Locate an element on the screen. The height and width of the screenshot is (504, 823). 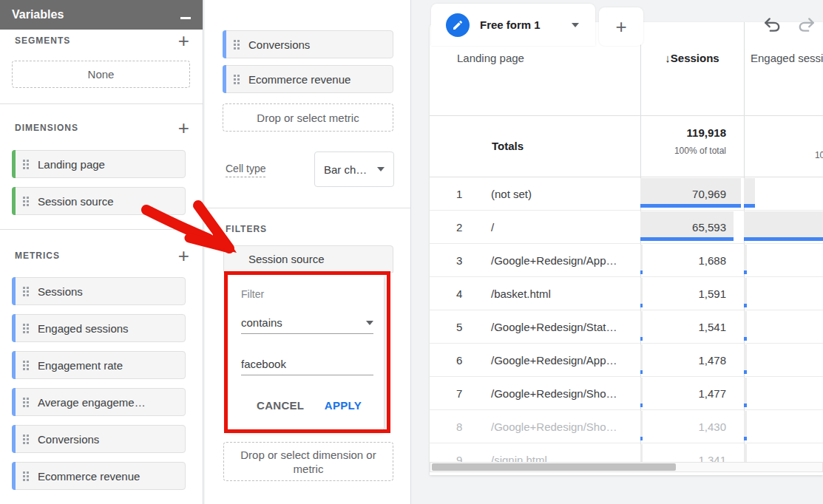
totals-engaged-percent: 100% of total is located at coordinates (784, 155).